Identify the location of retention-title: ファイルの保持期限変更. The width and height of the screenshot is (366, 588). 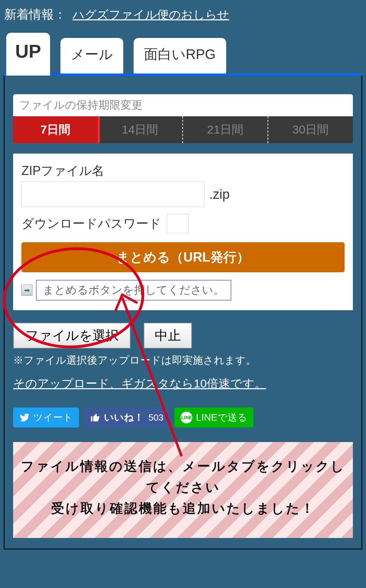
(183, 105).